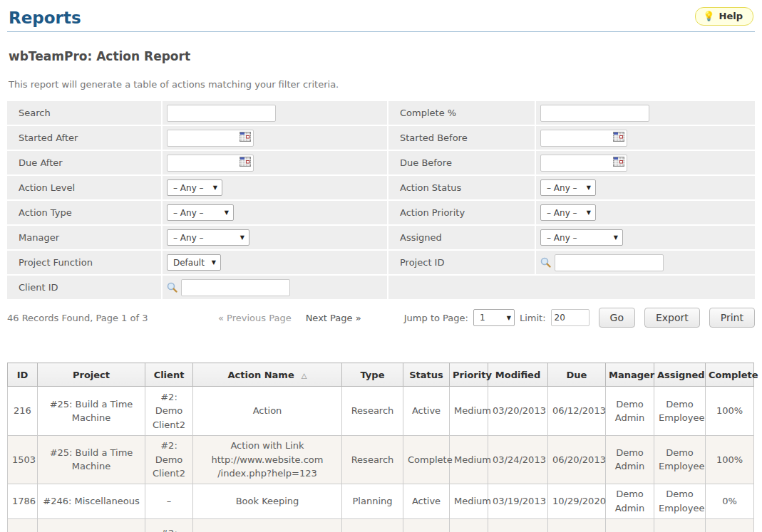 This screenshot has height=532, width=762. What do you see at coordinates (462, 113) in the screenshot?
I see `complete-pct-label: Complete %` at bounding box center [462, 113].